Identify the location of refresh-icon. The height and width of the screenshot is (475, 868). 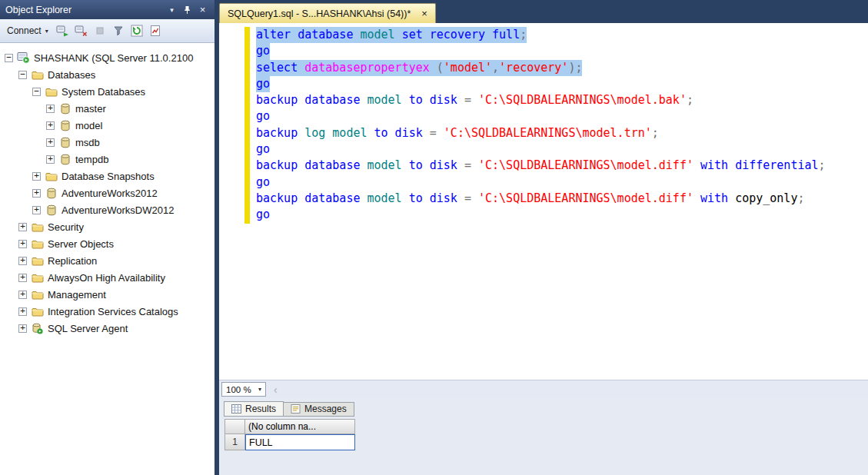
(137, 31).